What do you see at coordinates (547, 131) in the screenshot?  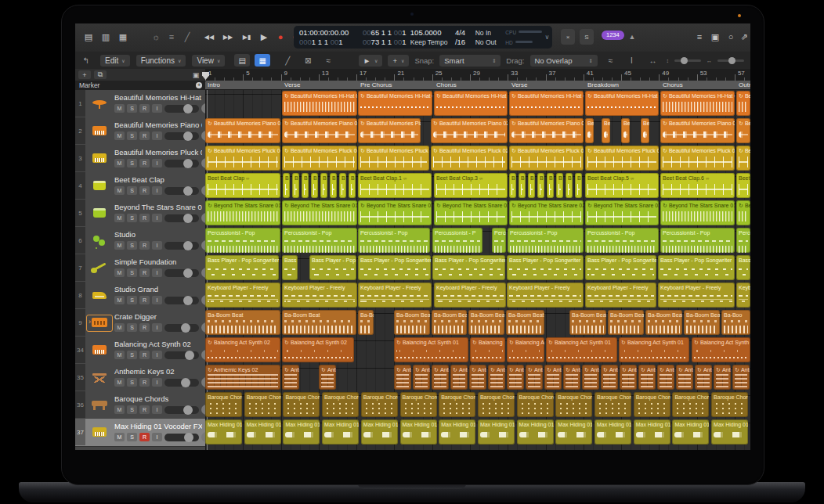 I see `region: ↻Beautiful Memories Piano 02.2` at bounding box center [547, 131].